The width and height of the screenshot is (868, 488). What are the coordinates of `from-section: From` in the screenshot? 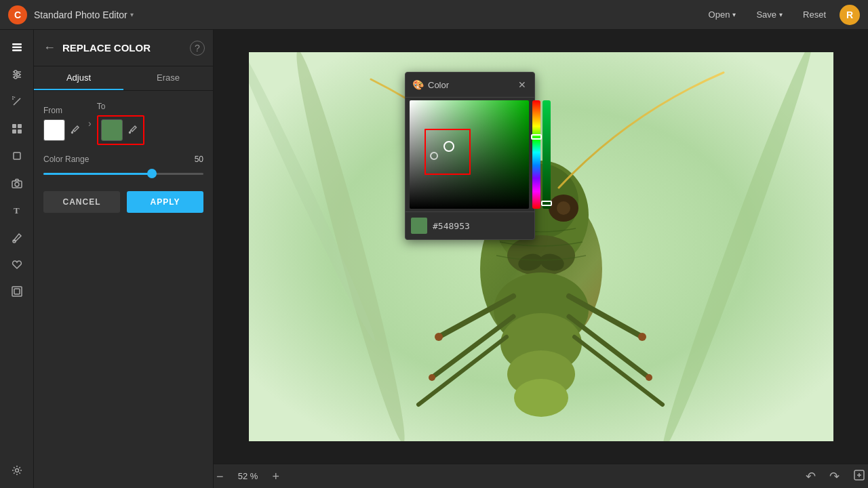 It's located at (63, 123).